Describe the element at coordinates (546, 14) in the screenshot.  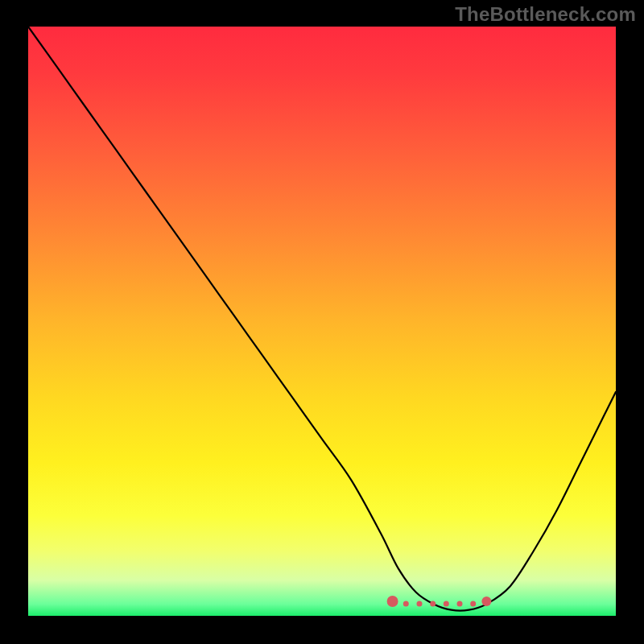
I see `watermark-label: TheBottleneck.com` at that location.